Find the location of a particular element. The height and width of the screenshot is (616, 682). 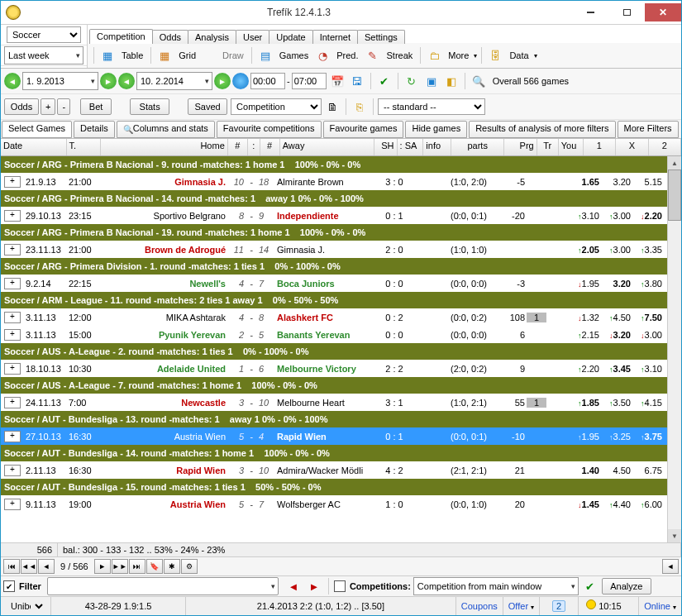

close-button is located at coordinates (663, 12).